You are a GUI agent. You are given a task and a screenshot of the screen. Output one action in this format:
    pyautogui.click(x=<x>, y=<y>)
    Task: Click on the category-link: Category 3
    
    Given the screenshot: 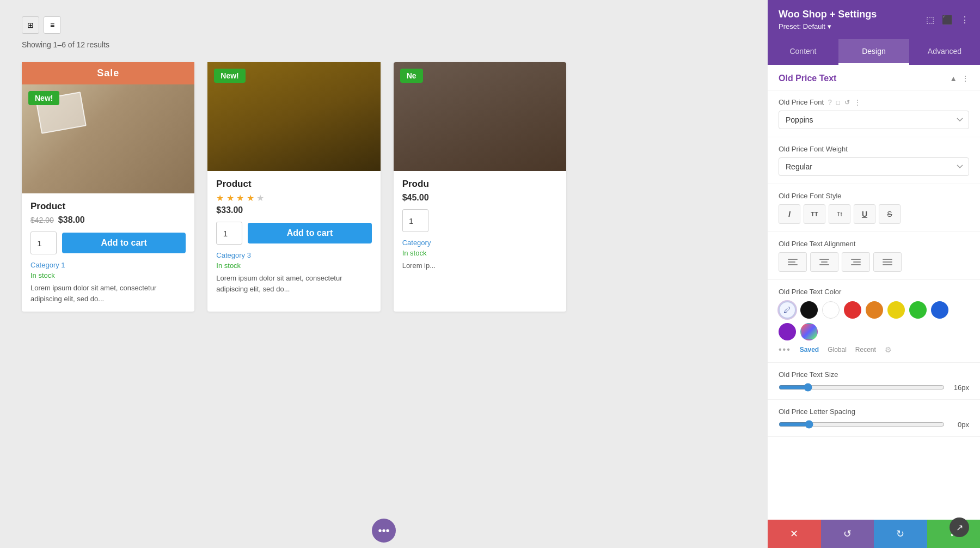 What is the action you would take?
    pyautogui.click(x=294, y=255)
    